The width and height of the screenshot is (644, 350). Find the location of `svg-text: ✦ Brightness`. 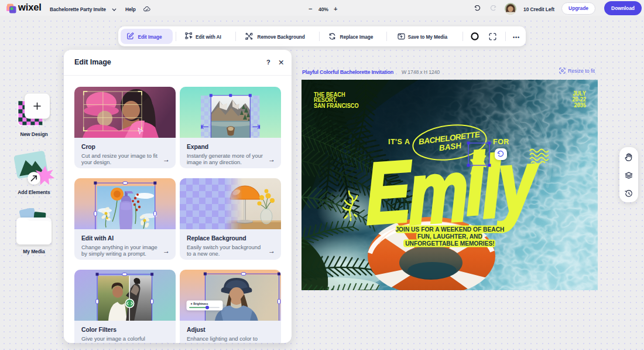

svg-text: ✦ Brightness is located at coordinates (199, 304).